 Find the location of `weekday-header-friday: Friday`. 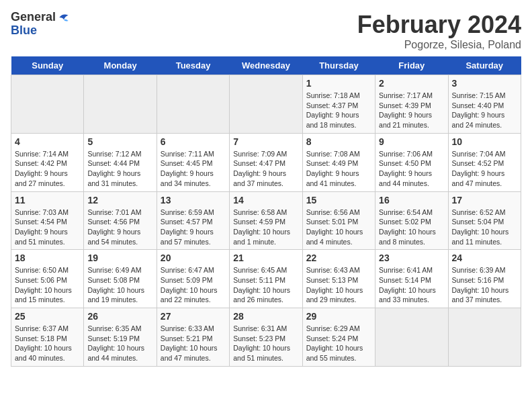

weekday-header-friday: Friday is located at coordinates (412, 66).